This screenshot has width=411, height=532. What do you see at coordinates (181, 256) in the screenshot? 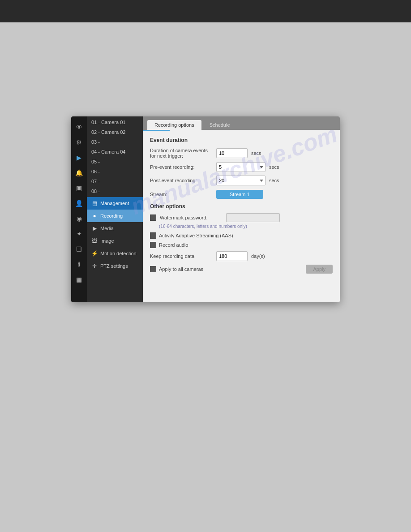
I see `keep-data-label: Keep recording data:` at bounding box center [181, 256].